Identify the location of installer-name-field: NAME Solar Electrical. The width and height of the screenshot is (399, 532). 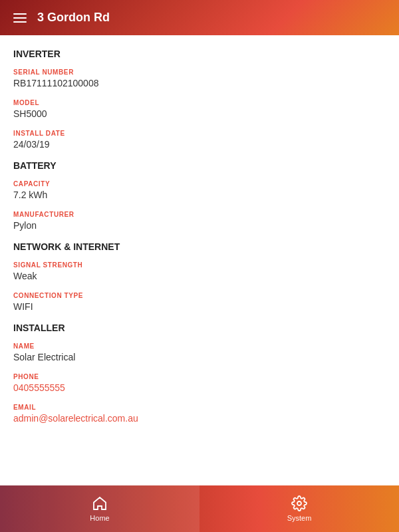
(200, 352).